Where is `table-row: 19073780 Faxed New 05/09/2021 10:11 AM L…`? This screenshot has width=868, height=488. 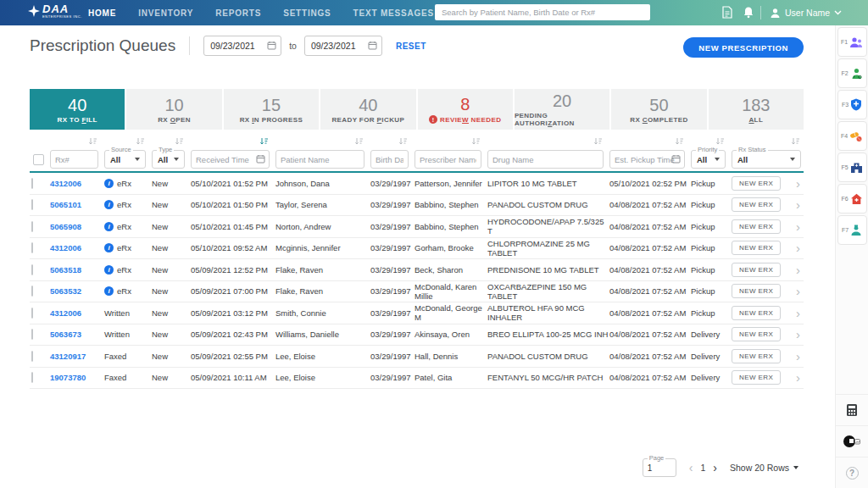
table-row: 19073780 Faxed New 05/09/2021 10:11 AM L… is located at coordinates (417, 379).